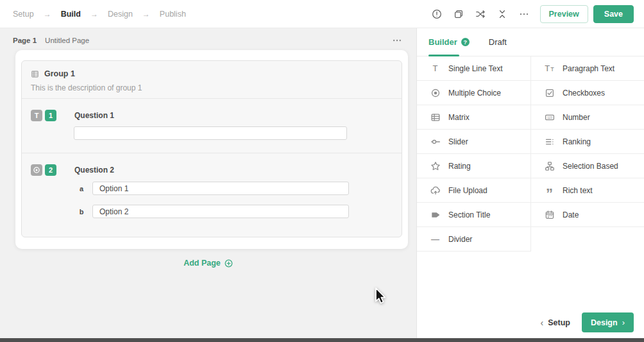 The image size is (644, 342). I want to click on tab-builder: Builder ?, so click(449, 42).